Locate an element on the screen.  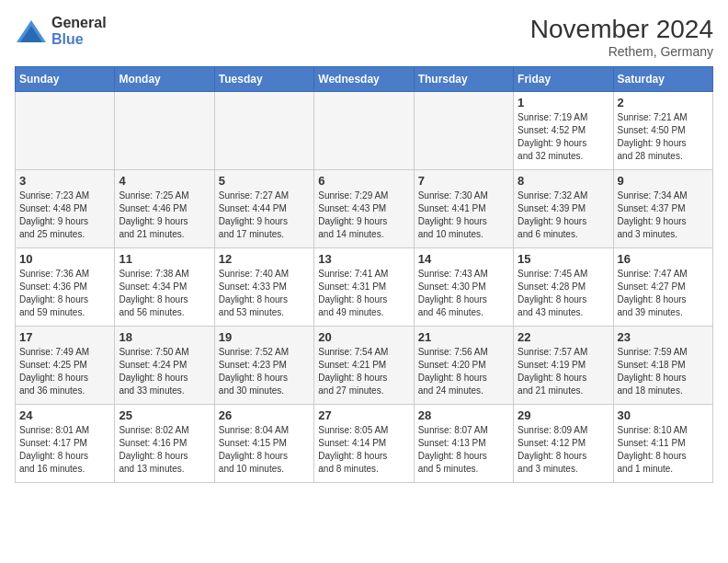
calendar-week-row: 3Sunrise: 7:23 AM Sunset: 4:48 PM Daylig… is located at coordinates (364, 210).